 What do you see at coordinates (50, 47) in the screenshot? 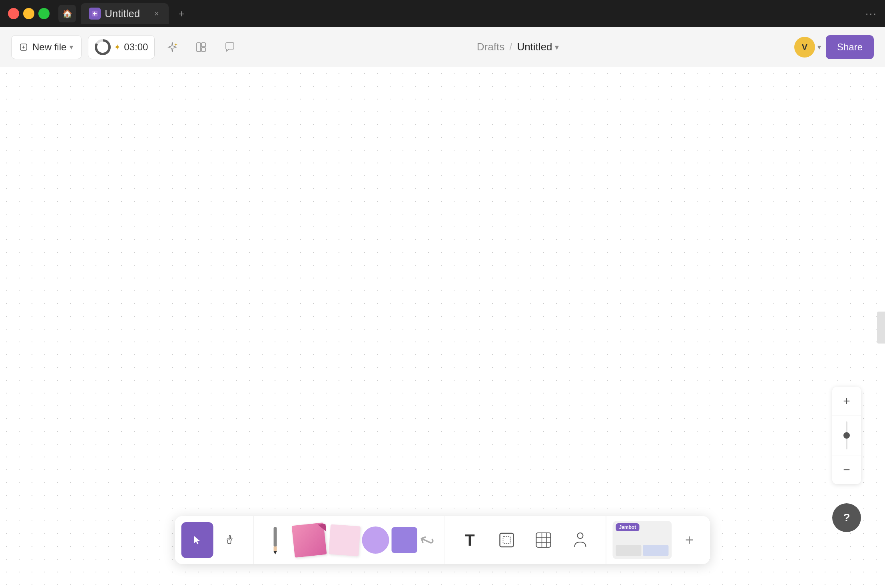
I see `new-file-label: New file` at bounding box center [50, 47].